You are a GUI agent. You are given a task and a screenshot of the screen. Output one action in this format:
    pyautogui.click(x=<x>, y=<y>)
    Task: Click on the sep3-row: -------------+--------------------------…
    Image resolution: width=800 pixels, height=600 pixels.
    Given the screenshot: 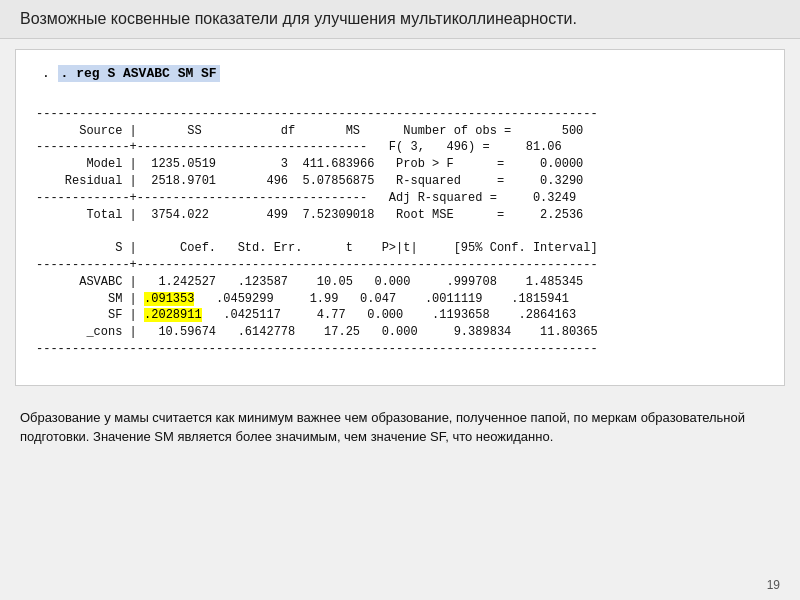 What is the action you would take?
    pyautogui.click(x=317, y=265)
    